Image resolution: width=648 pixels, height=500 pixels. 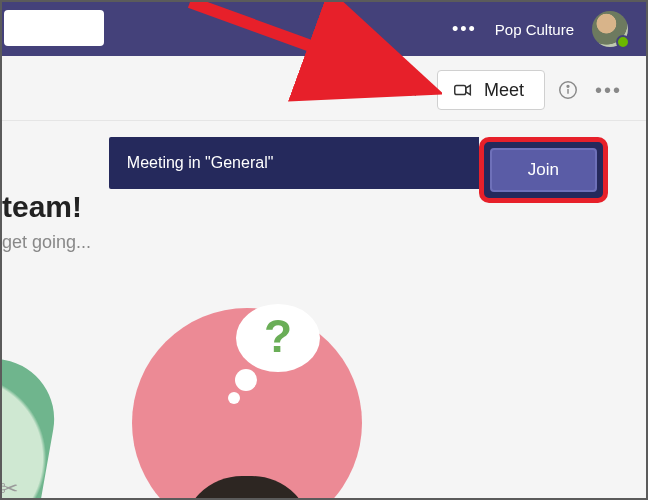 What do you see at coordinates (386, 90) in the screenshot?
I see `team-visibility-button: Team` at bounding box center [386, 90].